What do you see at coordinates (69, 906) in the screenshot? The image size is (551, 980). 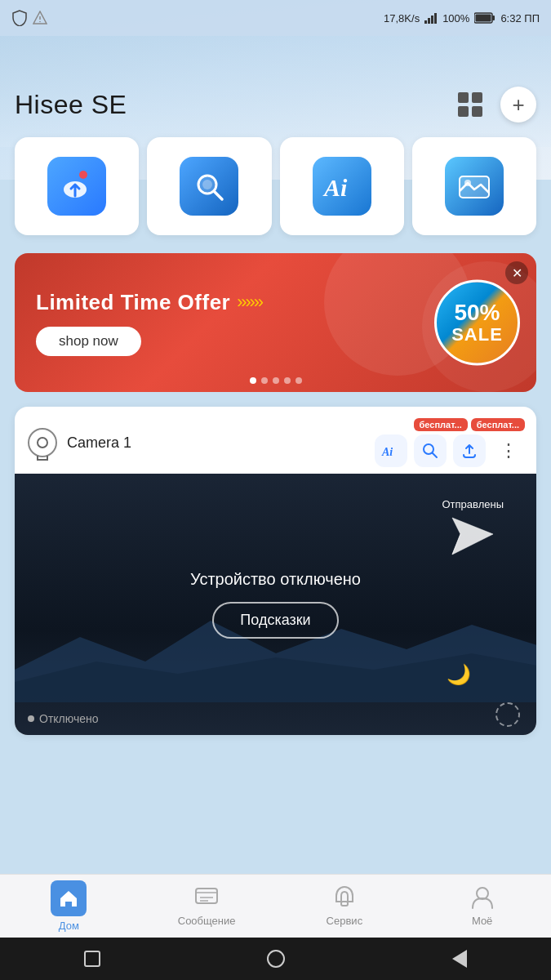 I see `nav-item-home: Дом` at bounding box center [69, 906].